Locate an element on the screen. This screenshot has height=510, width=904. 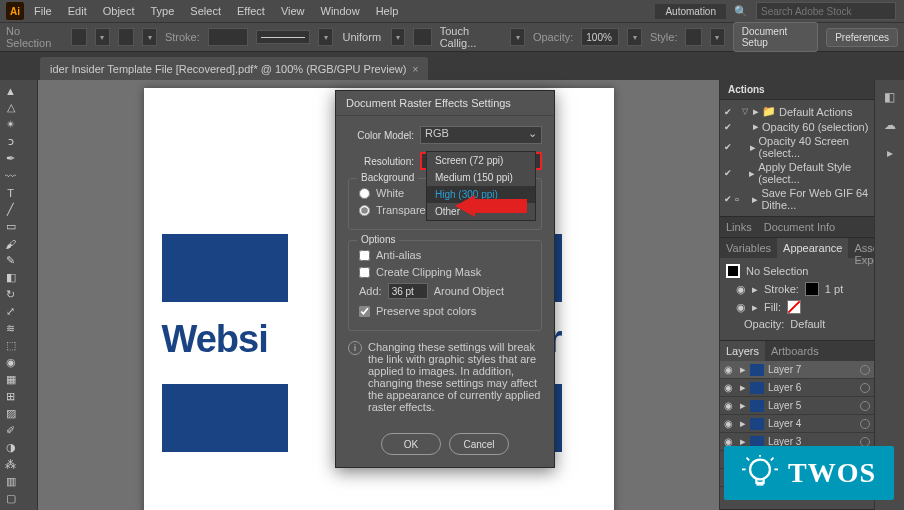
rectangle-tool-icon: ▭ is located at coordinates (10, 226).